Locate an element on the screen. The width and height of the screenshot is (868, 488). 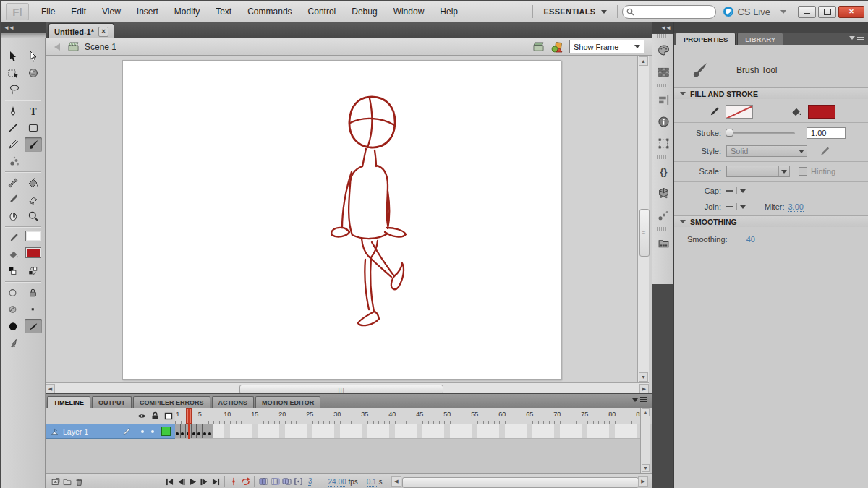
restore-button is located at coordinates (827, 12).